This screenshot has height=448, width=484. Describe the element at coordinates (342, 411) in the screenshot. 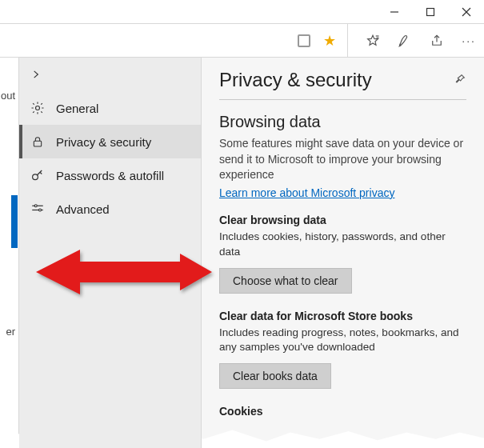

I see `cookies-heading: Cookies` at that location.